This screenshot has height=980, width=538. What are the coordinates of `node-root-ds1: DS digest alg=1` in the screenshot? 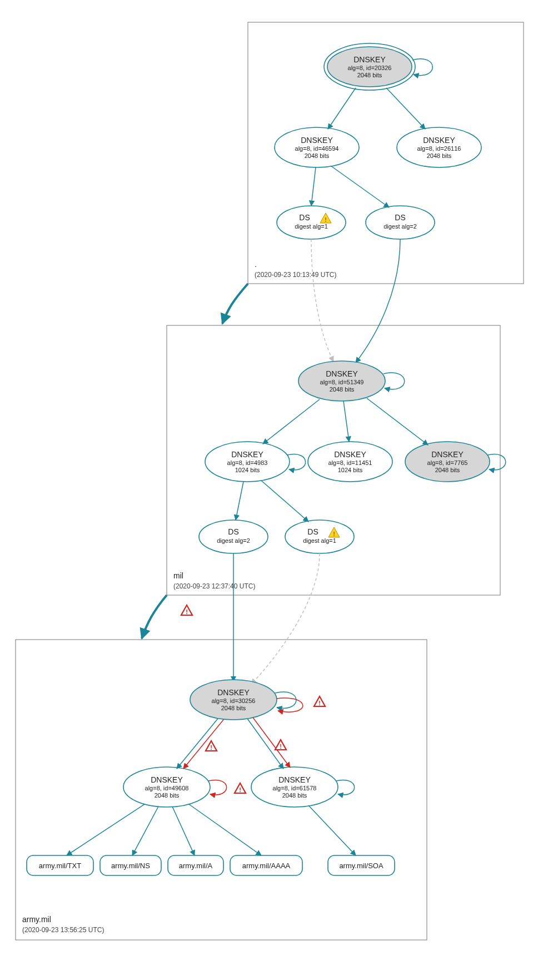 It's located at (311, 222).